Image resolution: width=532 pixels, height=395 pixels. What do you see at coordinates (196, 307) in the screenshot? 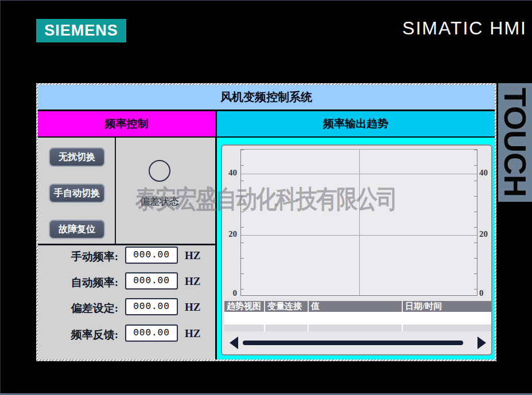
I see `deviation-setting-unit: HZ` at bounding box center [196, 307].